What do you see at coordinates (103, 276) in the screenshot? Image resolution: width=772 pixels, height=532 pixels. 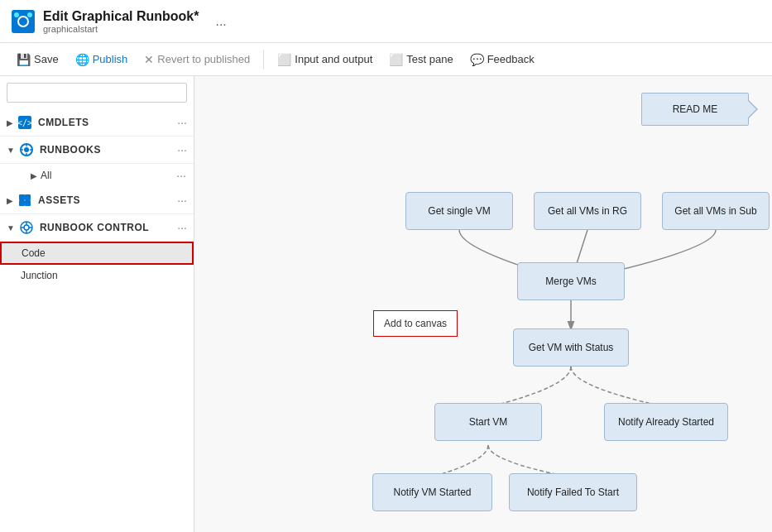 I see `junction-label: Junction` at bounding box center [103, 276].